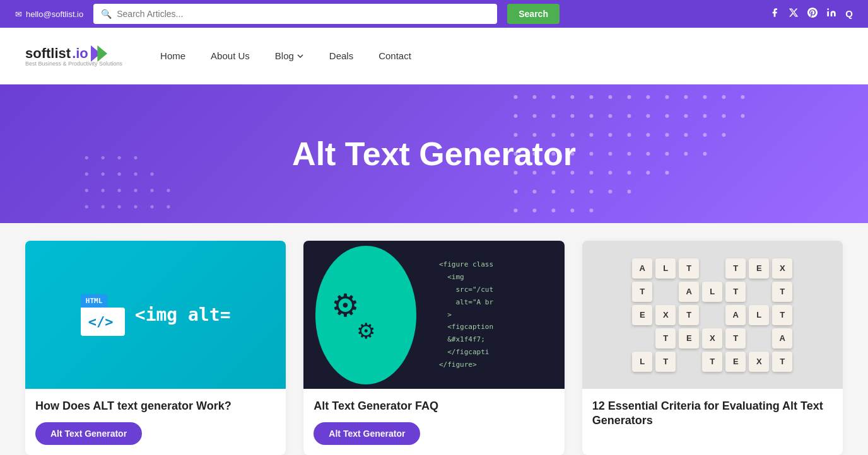 The height and width of the screenshot is (455, 868). I want to click on top-bar: ✉ hello@softlist.io 🔍 Search Q, so click(434, 14).